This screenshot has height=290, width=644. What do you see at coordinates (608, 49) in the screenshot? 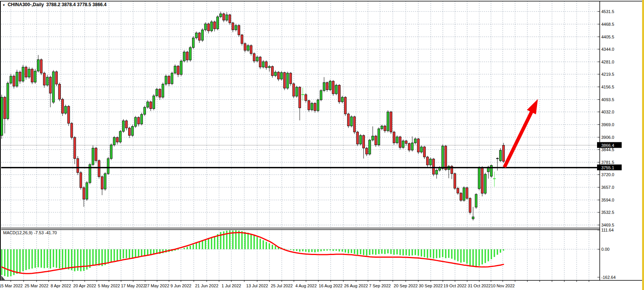
I see `price-axis-label: 4344.0` at bounding box center [608, 49].